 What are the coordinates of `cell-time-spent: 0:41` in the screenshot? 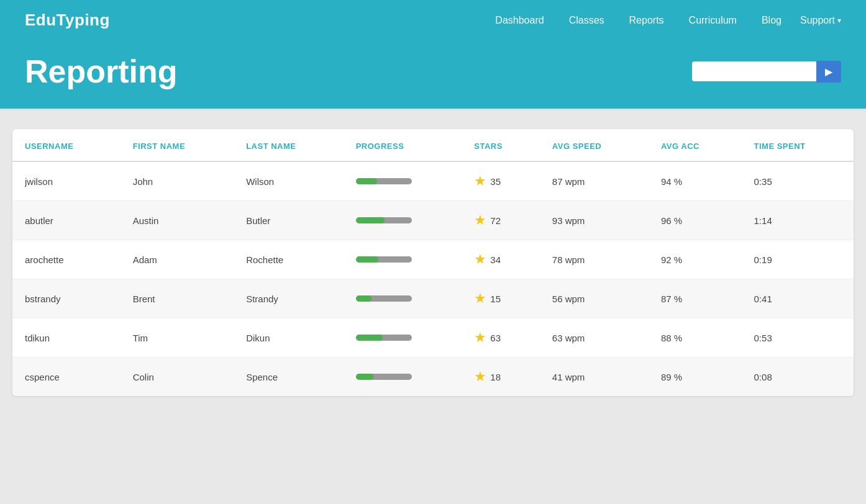 It's located at (798, 299).